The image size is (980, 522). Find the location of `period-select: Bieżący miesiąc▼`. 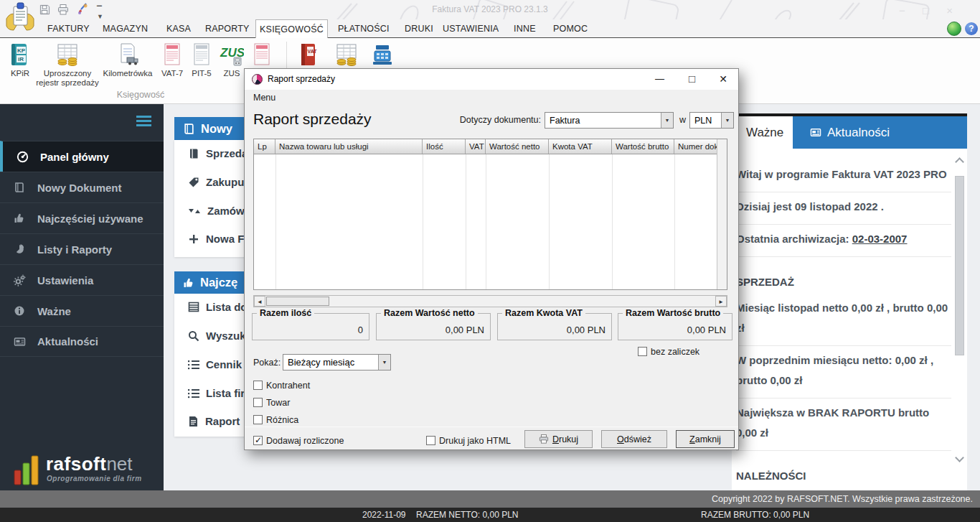

period-select: Bieżący miesiąc▼ is located at coordinates (337, 362).